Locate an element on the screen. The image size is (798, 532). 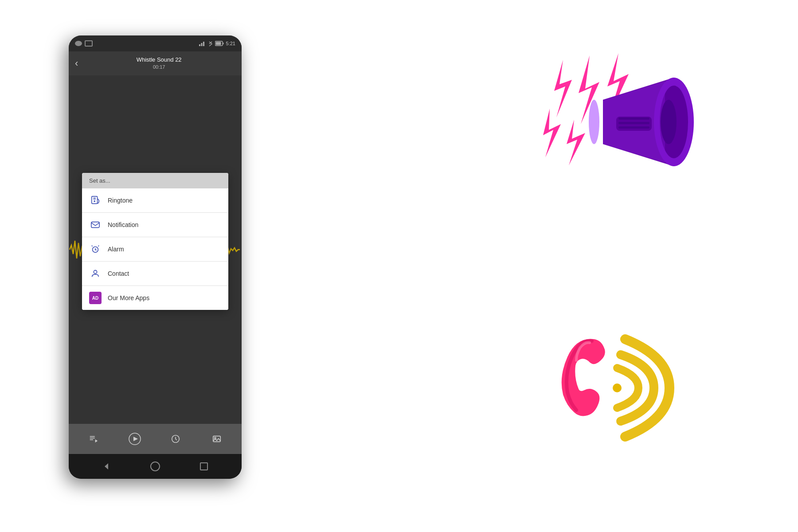
contact-label: Contact is located at coordinates (118, 274).